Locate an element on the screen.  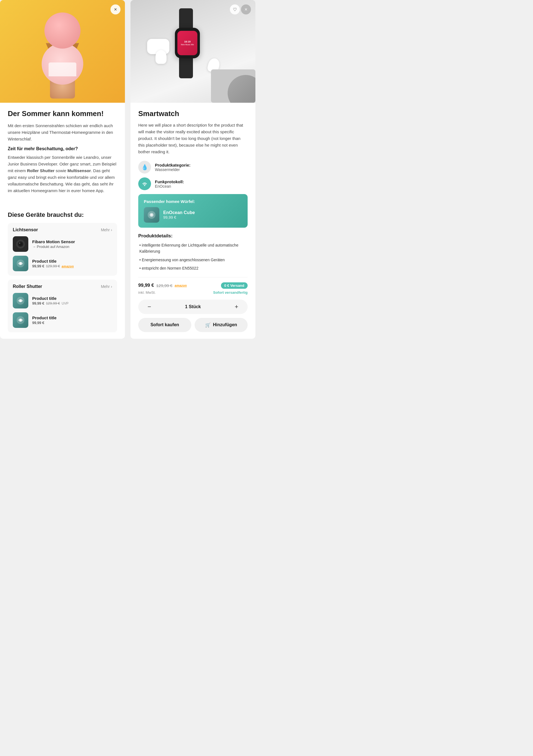
chevron-right-icon-2: › is located at coordinates (111, 286).